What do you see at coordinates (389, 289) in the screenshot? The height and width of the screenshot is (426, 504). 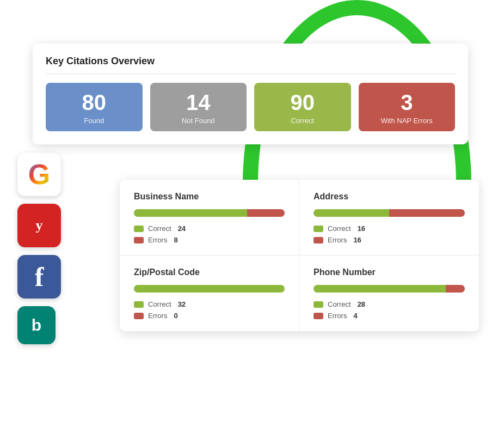 I see `nap-phone-bar-inner` at bounding box center [389, 289].